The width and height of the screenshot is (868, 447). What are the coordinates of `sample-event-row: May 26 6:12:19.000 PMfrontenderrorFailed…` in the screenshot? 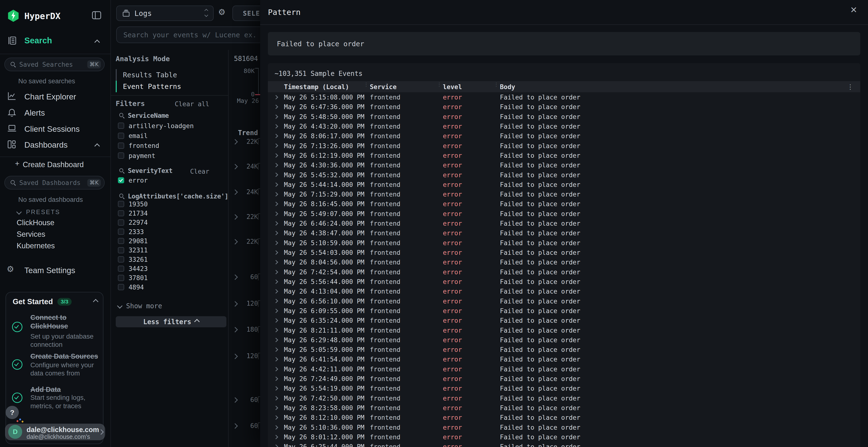 It's located at (564, 156).